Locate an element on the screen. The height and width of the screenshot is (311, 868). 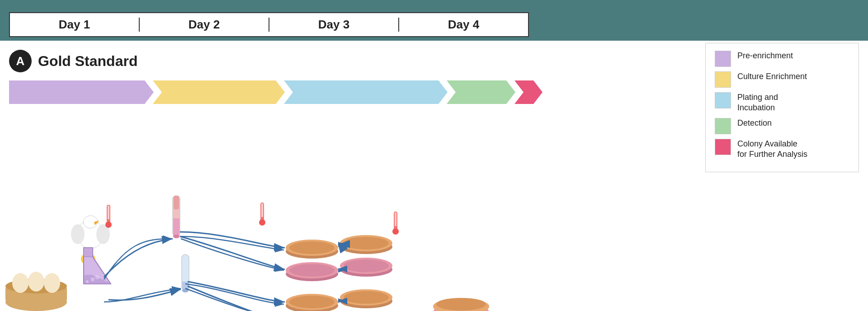
arrow-colony is located at coordinates (528, 92).